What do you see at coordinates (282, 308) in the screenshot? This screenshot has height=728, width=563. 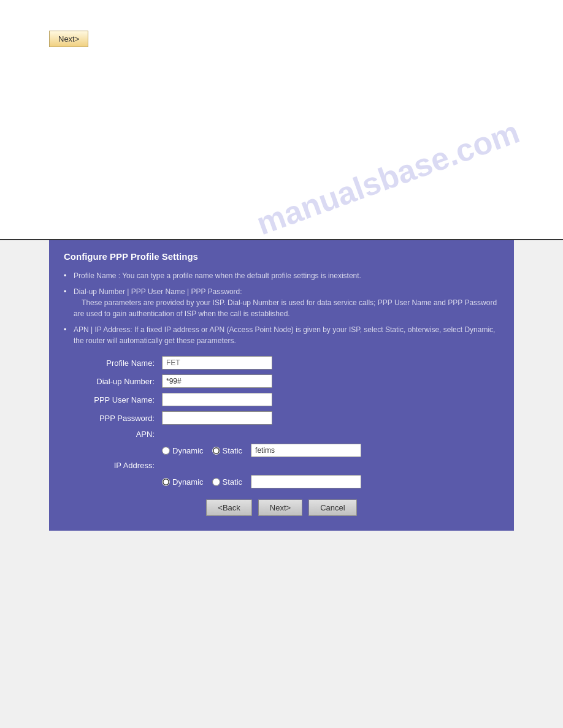 I see `info-list: Profile Name : You can type a profile na…` at bounding box center [282, 308].